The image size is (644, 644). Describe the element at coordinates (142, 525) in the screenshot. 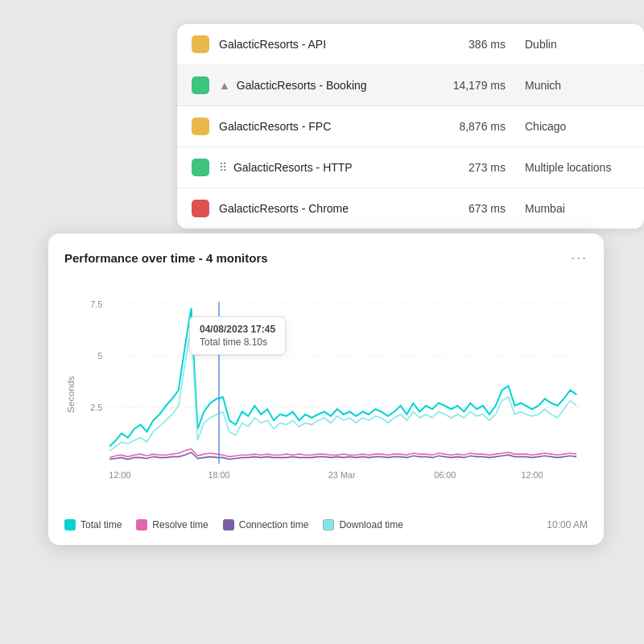

I see `legend-color-resolve` at that location.